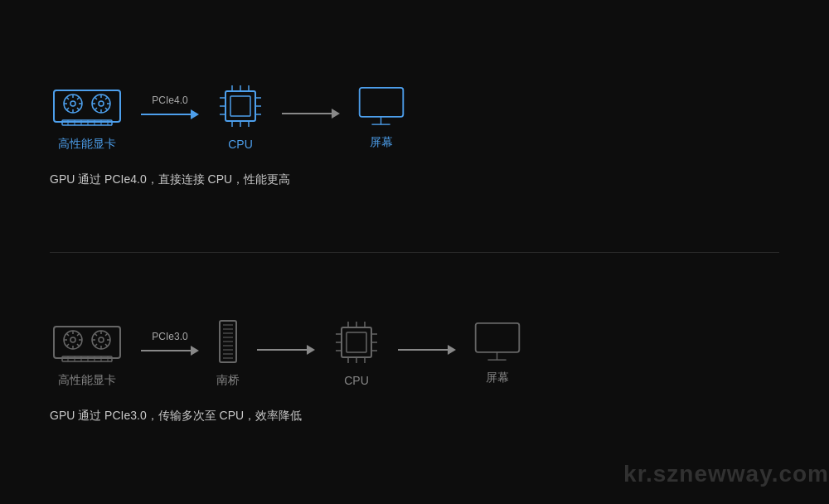 This screenshot has height=504, width=829. Describe the element at coordinates (169, 337) in the screenshot. I see `pcie3-label: PCIe3.0` at that location.